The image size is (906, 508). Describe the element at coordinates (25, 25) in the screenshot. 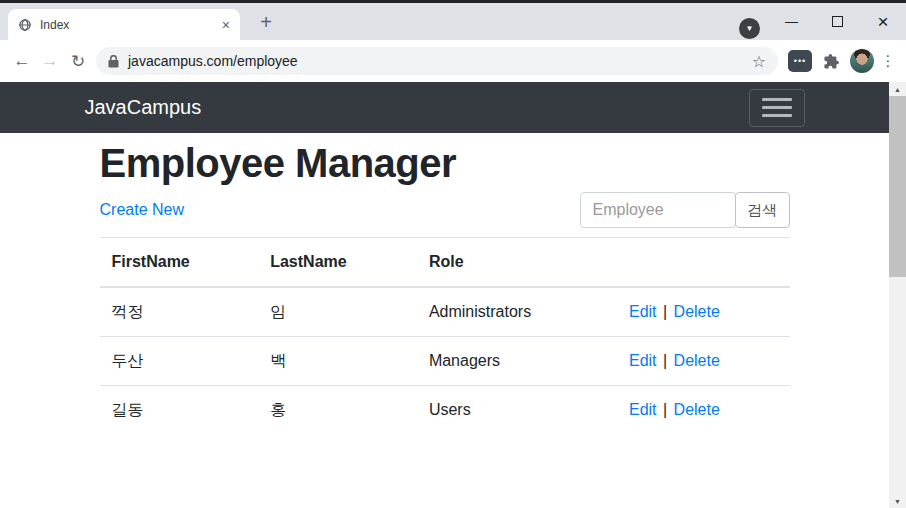

I see `globe-favicon-icon` at that location.